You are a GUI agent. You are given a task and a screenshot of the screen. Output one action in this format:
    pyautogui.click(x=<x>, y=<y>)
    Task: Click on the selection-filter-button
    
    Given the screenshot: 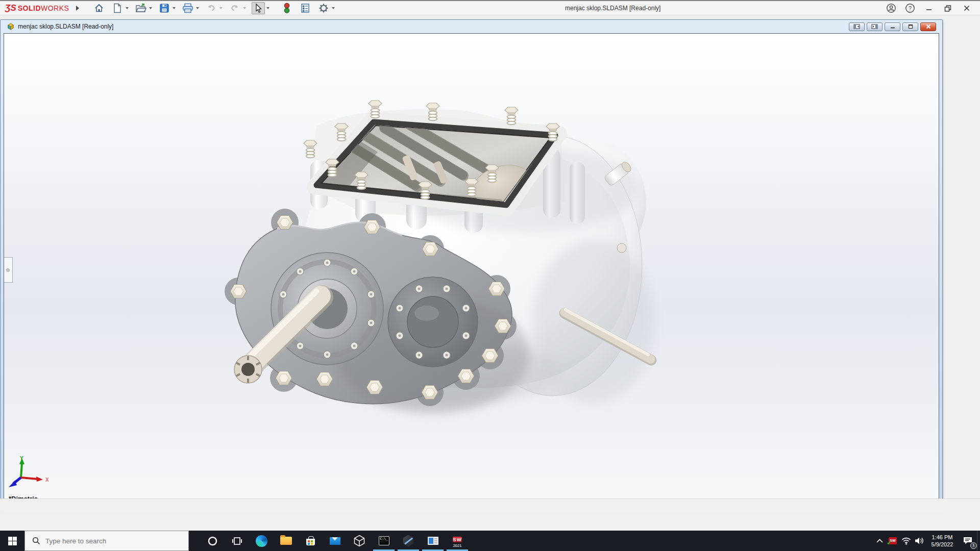 What is the action you would take?
    pyautogui.click(x=287, y=8)
    